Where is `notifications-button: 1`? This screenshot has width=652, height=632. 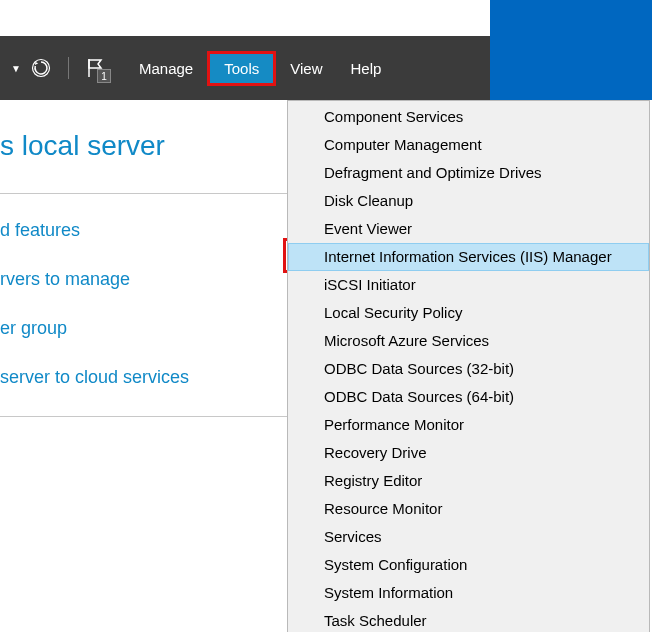
notifications-button: 1 is located at coordinates (95, 68).